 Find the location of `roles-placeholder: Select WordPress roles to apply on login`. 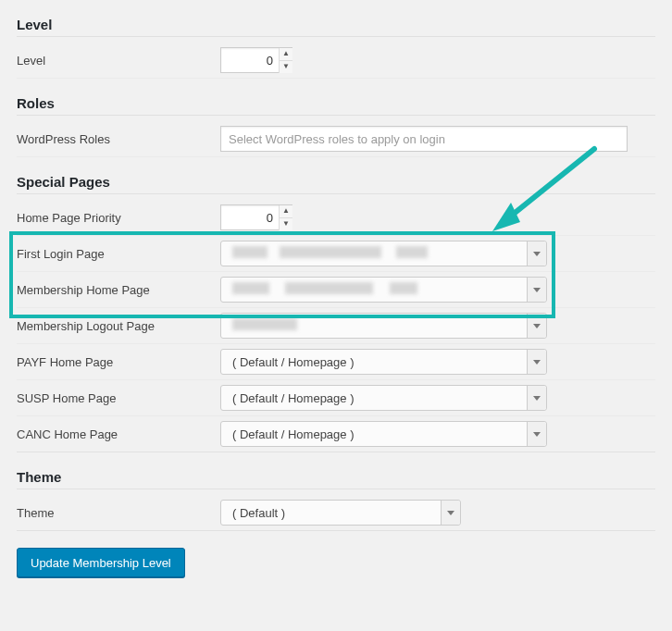

roles-placeholder: Select WordPress roles to apply on login is located at coordinates (337, 139).